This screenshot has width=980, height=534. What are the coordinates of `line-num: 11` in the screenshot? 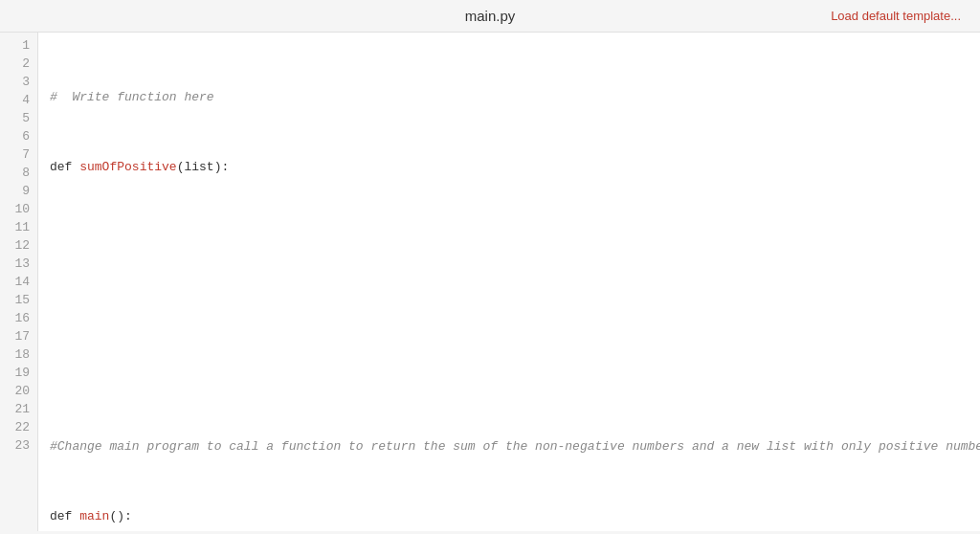 It's located at (19, 228).